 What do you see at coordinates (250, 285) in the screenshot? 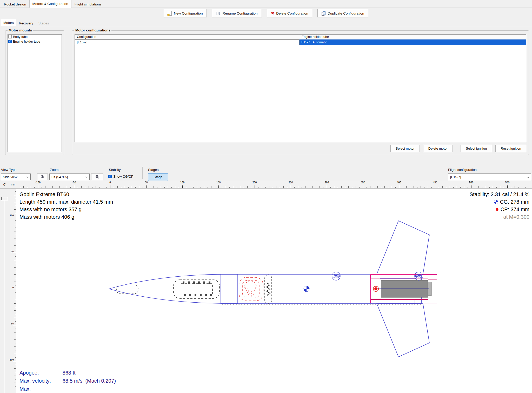
I see `parachute-canopy` at bounding box center [250, 285].